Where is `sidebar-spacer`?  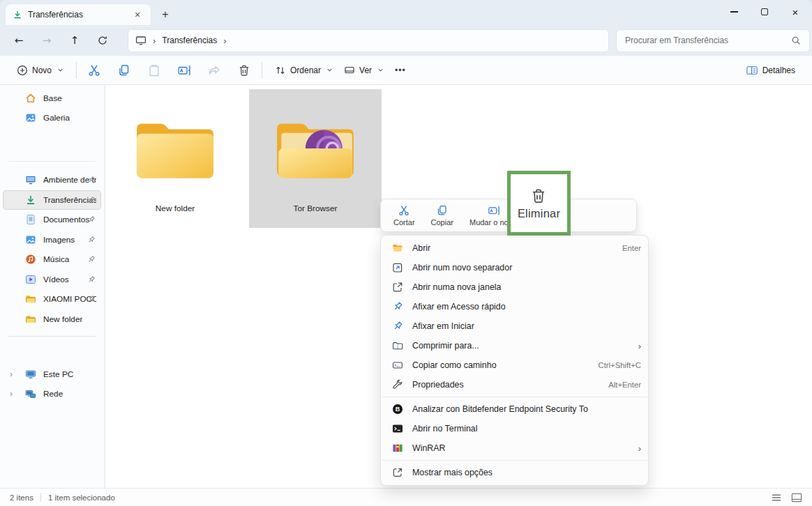 sidebar-spacer is located at coordinates (52, 141).